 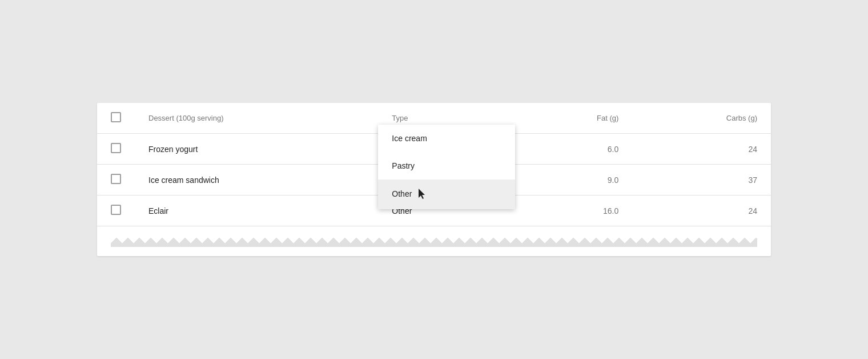 What do you see at coordinates (116, 118) in the screenshot?
I see `header-checkbox-cell` at bounding box center [116, 118].